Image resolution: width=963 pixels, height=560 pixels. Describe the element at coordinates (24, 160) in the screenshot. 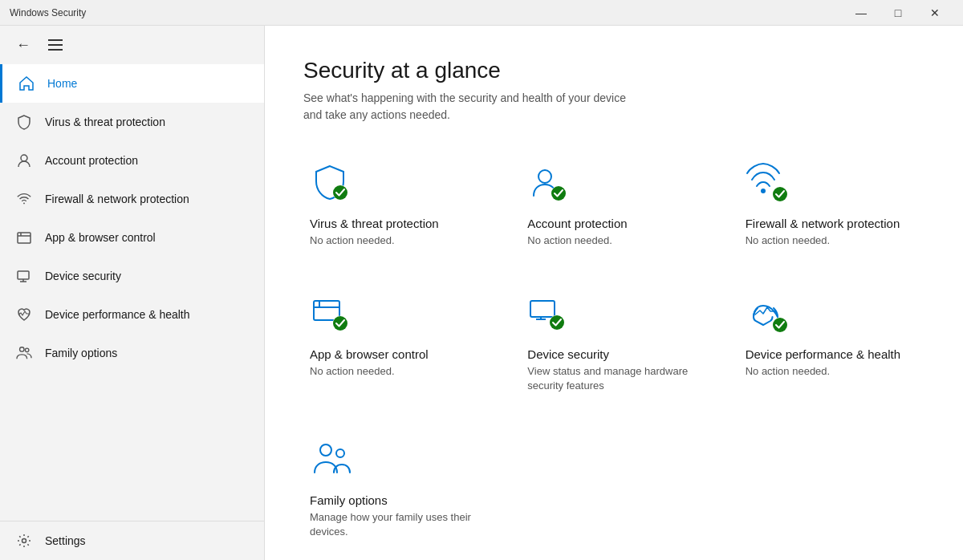

I see `person-icon` at that location.